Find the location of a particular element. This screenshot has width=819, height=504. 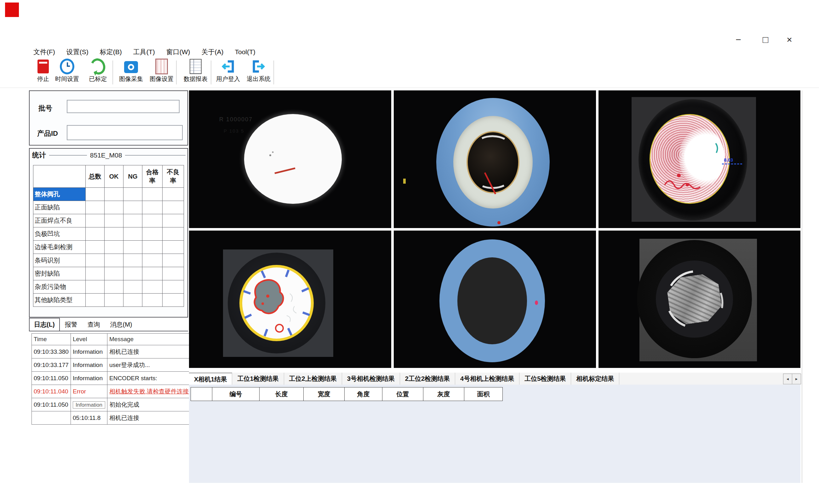

result-tab-8: 相机标定结果 is located at coordinates (595, 379).